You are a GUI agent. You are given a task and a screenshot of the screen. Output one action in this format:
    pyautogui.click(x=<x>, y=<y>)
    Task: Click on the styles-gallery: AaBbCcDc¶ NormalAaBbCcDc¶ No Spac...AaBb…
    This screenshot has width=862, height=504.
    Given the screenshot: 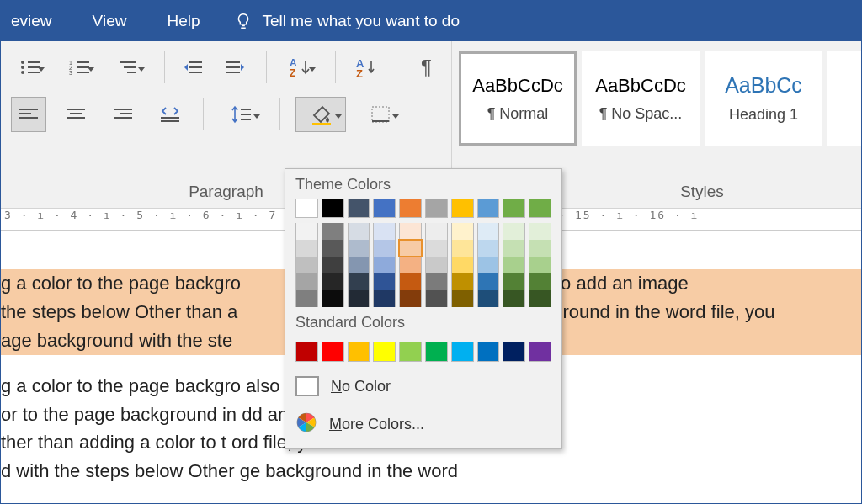 What is the action you would take?
    pyautogui.click(x=660, y=117)
    